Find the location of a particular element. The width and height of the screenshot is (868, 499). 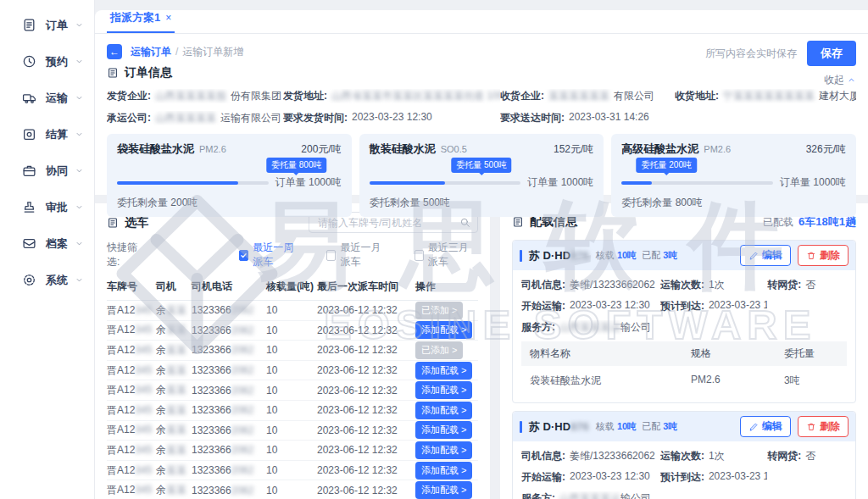

field-value: 有限公司 is located at coordinates (634, 97).